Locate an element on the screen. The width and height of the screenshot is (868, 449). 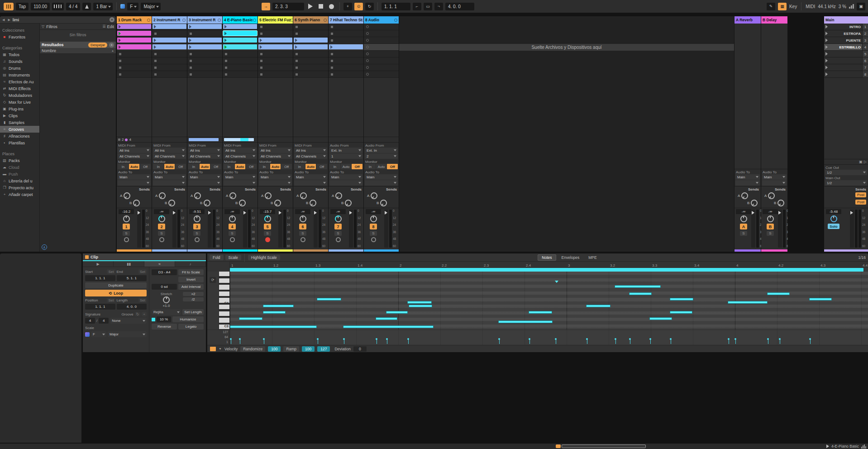
sidebar-item-todos: ▦Todos is located at coordinates (20, 54).